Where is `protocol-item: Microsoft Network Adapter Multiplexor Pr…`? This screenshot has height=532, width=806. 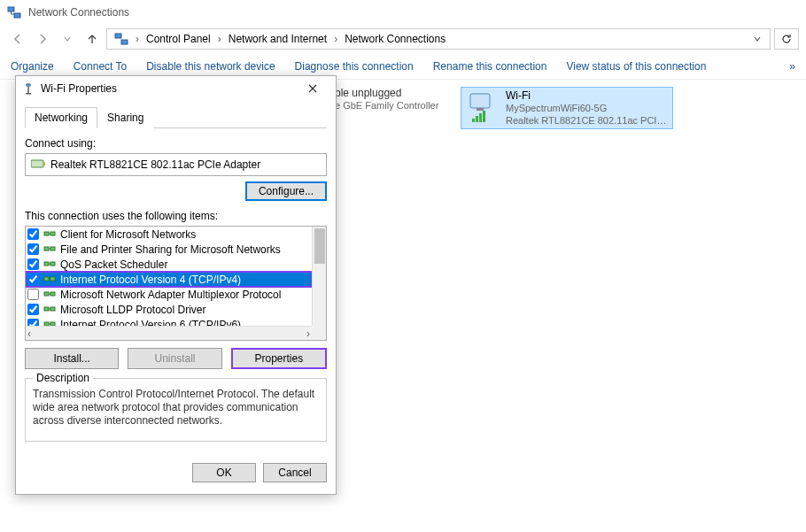 protocol-item: Microsoft Network Adapter Multiplexor Pr… is located at coordinates (168, 294).